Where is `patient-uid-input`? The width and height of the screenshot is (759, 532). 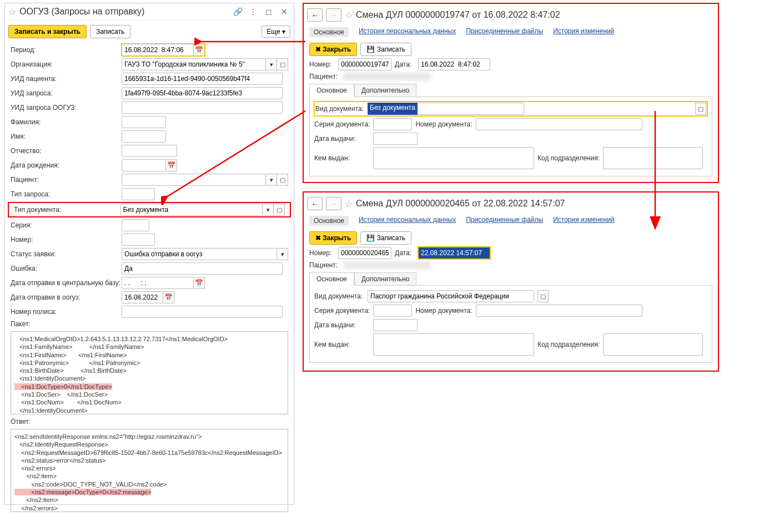 patient-uid-input is located at coordinates (202, 79).